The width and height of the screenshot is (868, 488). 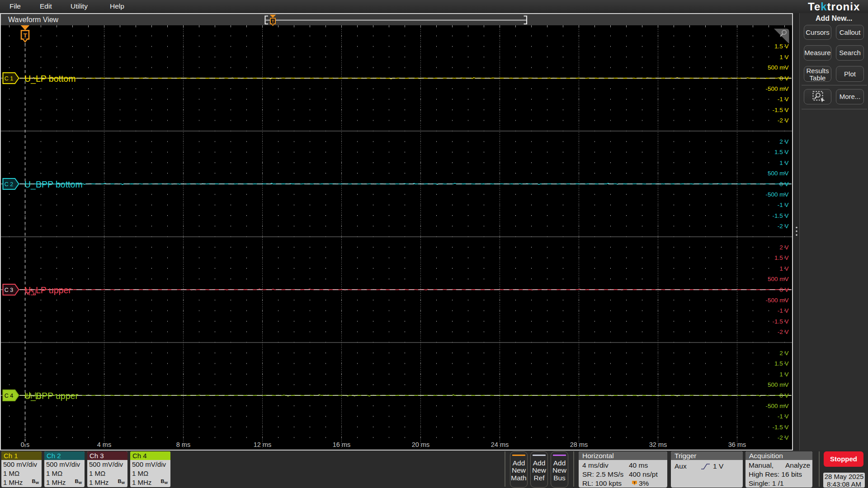 I want to click on svg-text: 0 s, so click(x=25, y=445).